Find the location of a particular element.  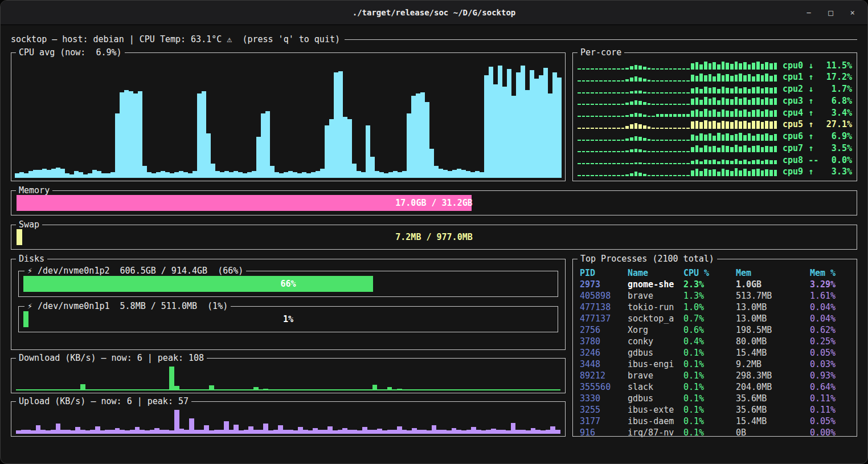

maximize-button: □ is located at coordinates (830, 13).